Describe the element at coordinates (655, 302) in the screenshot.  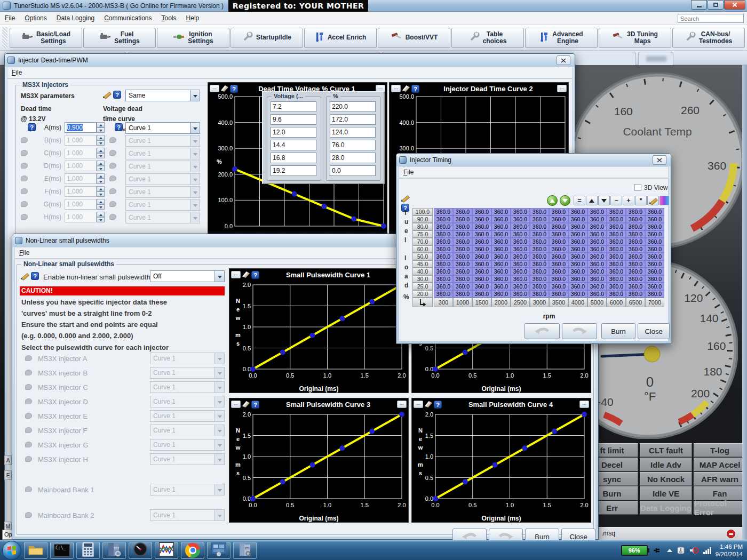
I see `column-header: 7000` at that location.